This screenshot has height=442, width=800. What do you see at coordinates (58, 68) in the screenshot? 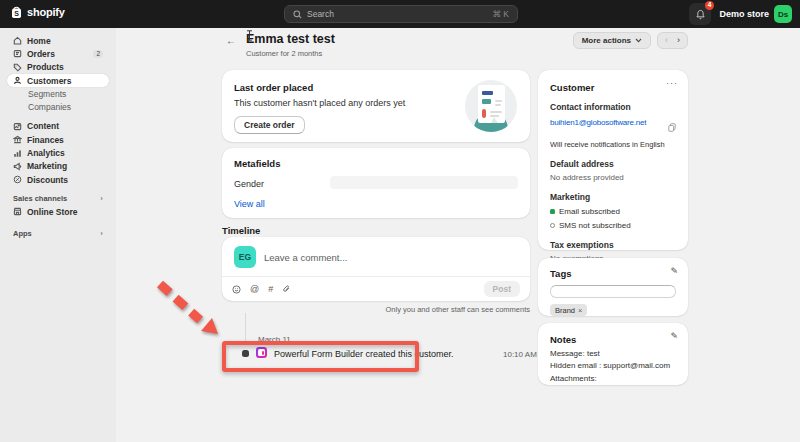
I see `sidebar-item-products: Products` at bounding box center [58, 68].